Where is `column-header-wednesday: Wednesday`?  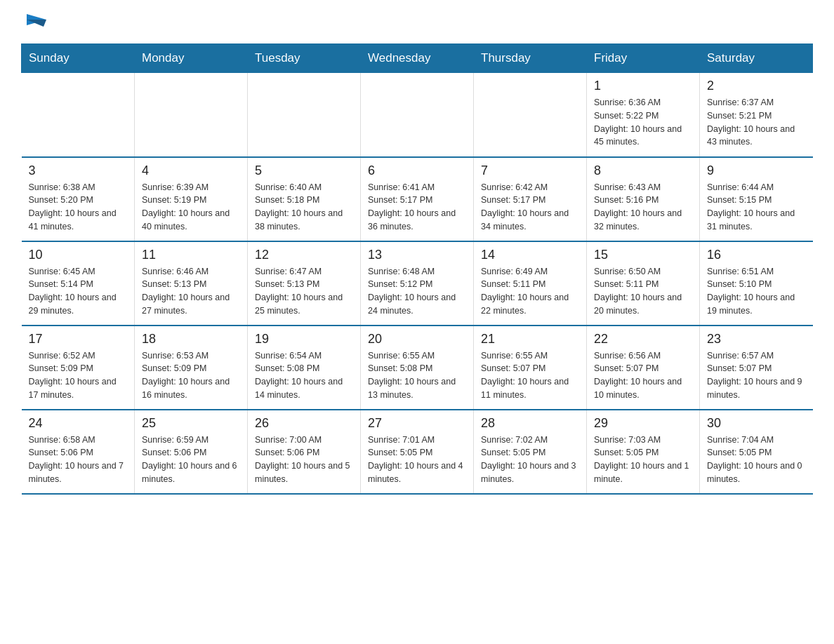
column-header-wednesday: Wednesday is located at coordinates (417, 59).